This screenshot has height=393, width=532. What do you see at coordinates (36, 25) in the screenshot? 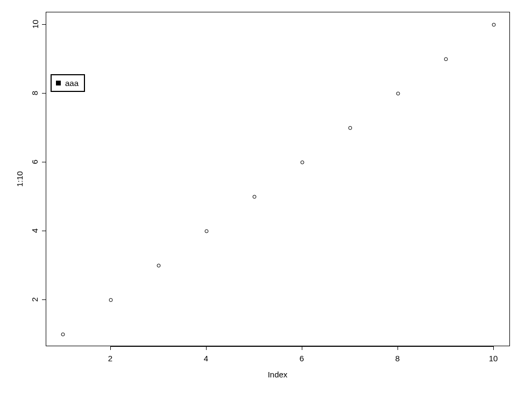
I see `y-tick-label: 10` at bounding box center [36, 25].